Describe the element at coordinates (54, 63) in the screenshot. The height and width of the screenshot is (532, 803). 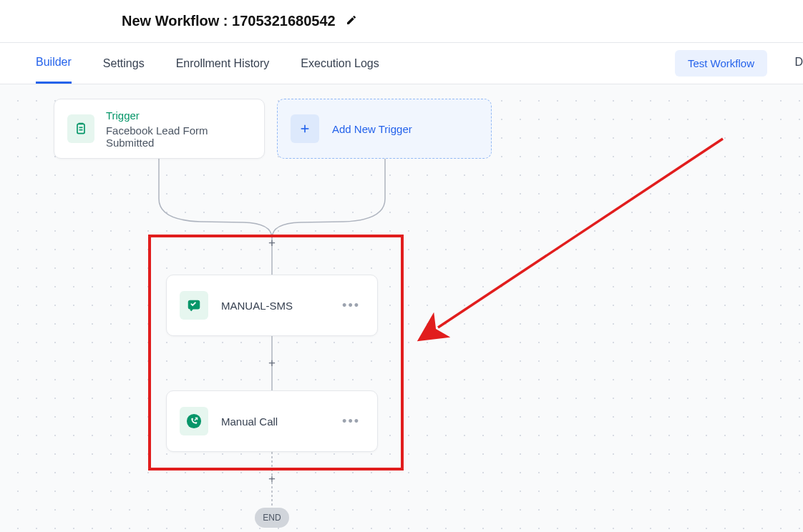
I see `tab-builder: Builder` at that location.